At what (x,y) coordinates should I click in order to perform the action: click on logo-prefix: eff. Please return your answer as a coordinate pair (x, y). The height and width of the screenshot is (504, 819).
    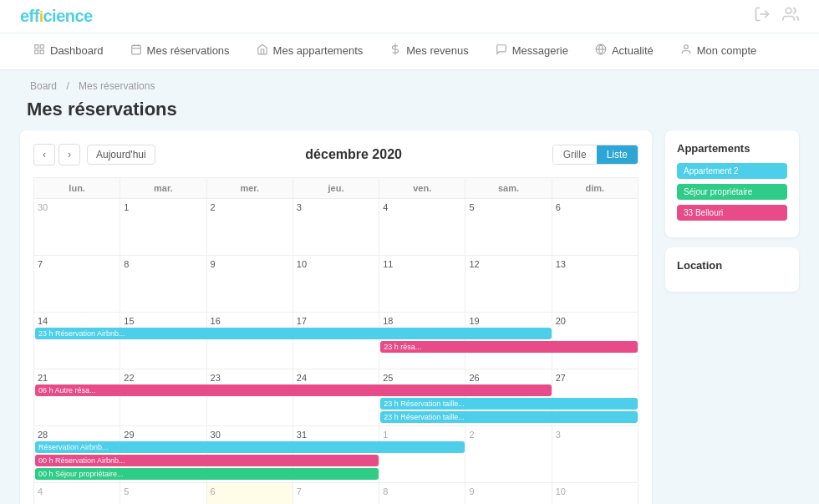
    Looking at the image, I should click on (30, 16).